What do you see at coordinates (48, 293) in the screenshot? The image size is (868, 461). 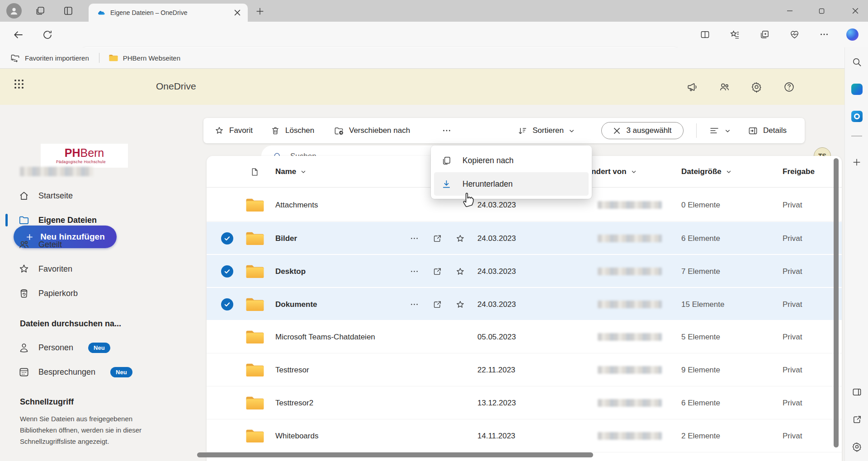 I see `sidebar-item-papierkorb: Papierkorb` at bounding box center [48, 293].